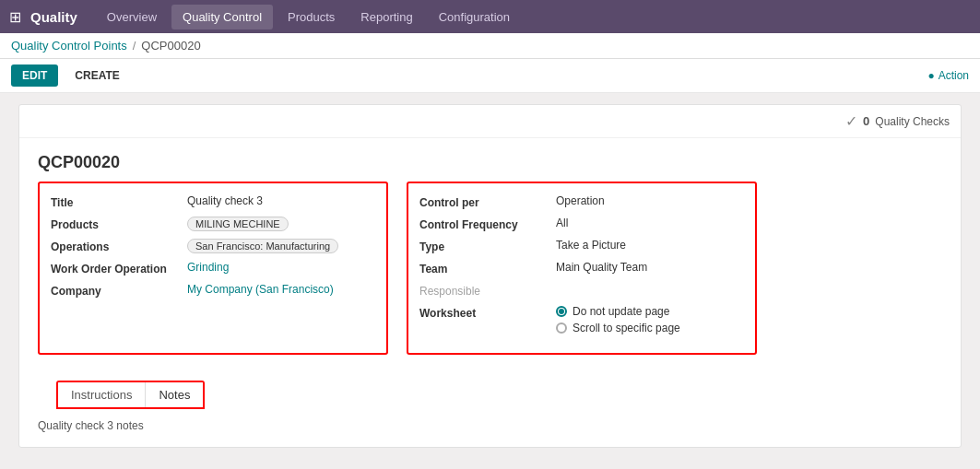 This screenshot has height=469, width=980. I want to click on title-label: Title, so click(115, 202).